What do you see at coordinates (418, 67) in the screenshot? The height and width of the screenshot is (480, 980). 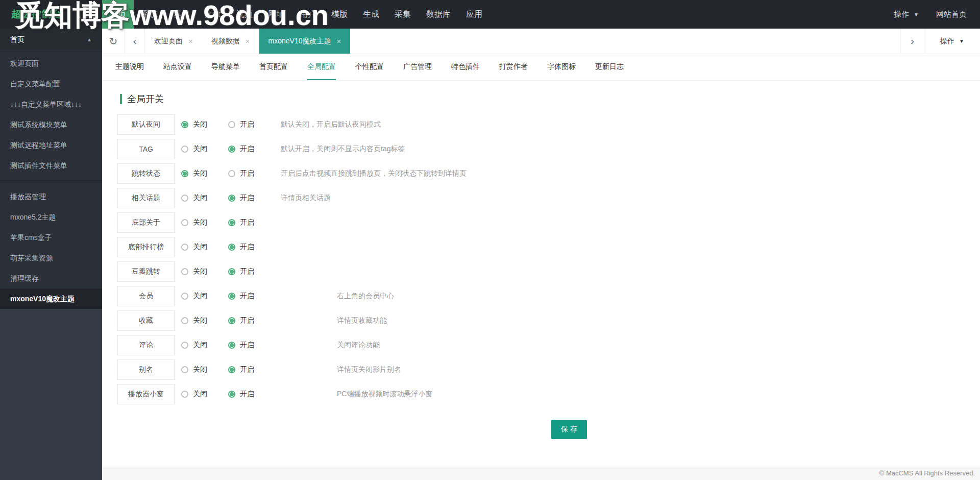 I see `subtab-6: 广告管理` at bounding box center [418, 67].